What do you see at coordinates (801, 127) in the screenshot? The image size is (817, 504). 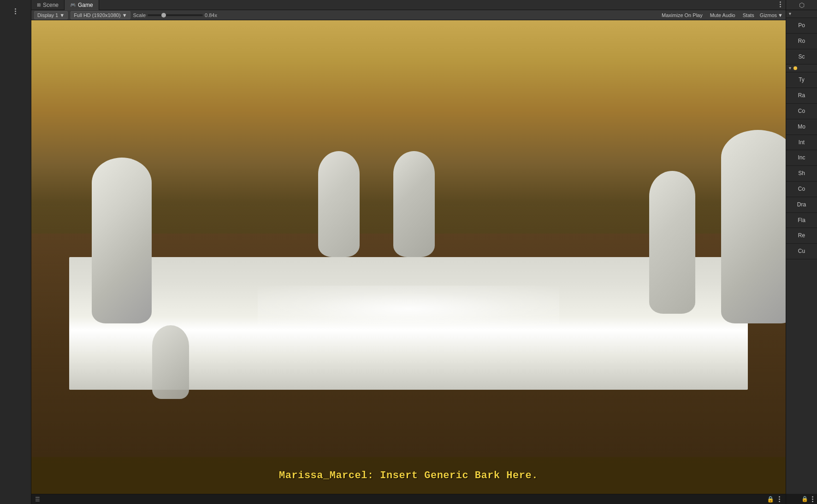 I see `mode-label: Mo` at bounding box center [801, 127].